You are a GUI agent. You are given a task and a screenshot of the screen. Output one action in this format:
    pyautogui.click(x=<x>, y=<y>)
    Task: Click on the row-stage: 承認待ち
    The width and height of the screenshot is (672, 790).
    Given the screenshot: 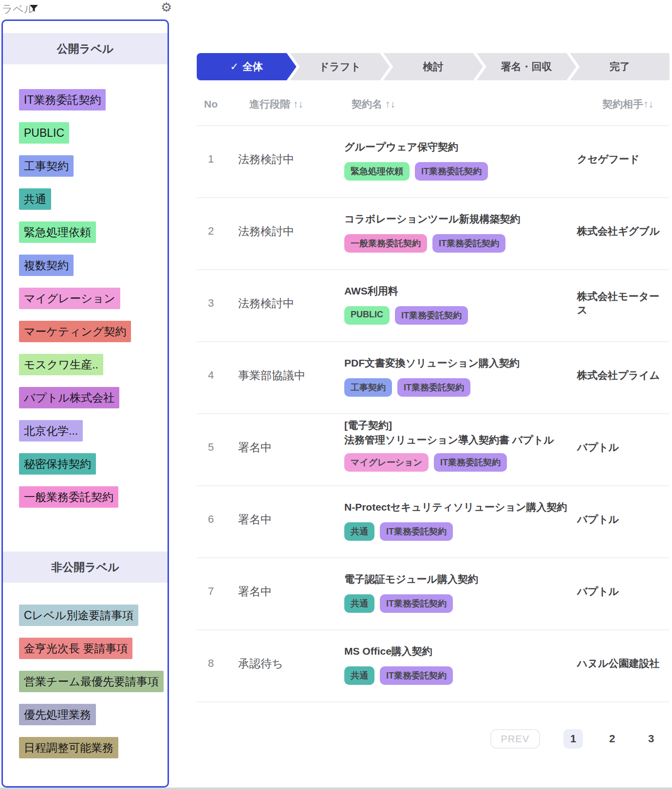 What is the action you would take?
    pyautogui.click(x=280, y=666)
    